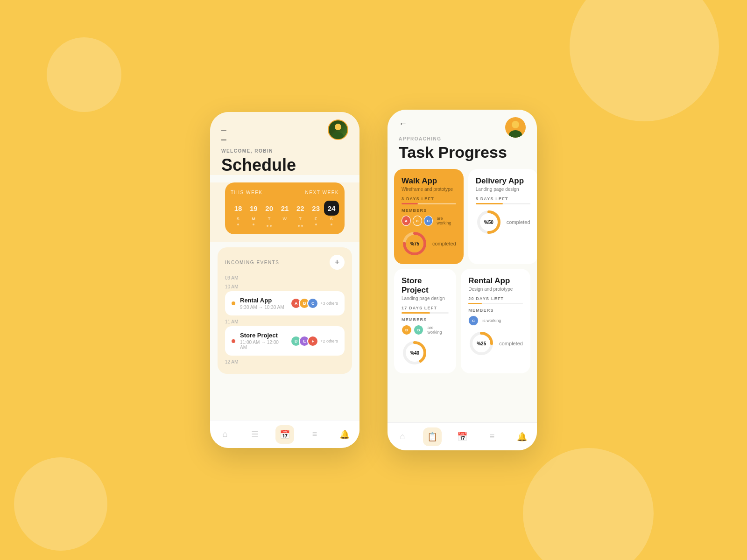  I want to click on add-event-button: +, so click(337, 262).